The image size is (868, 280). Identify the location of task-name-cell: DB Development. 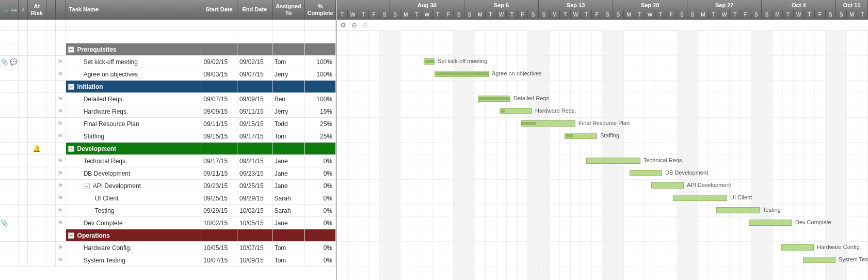
(134, 174).